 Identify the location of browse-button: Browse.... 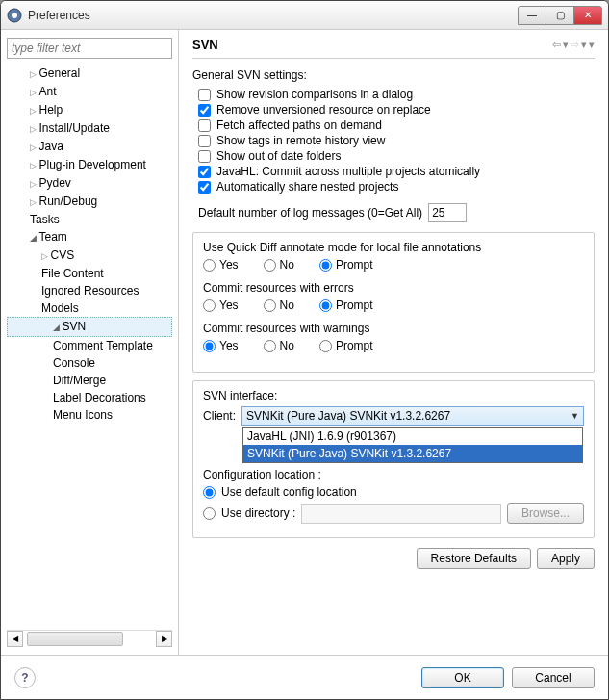
(546, 513).